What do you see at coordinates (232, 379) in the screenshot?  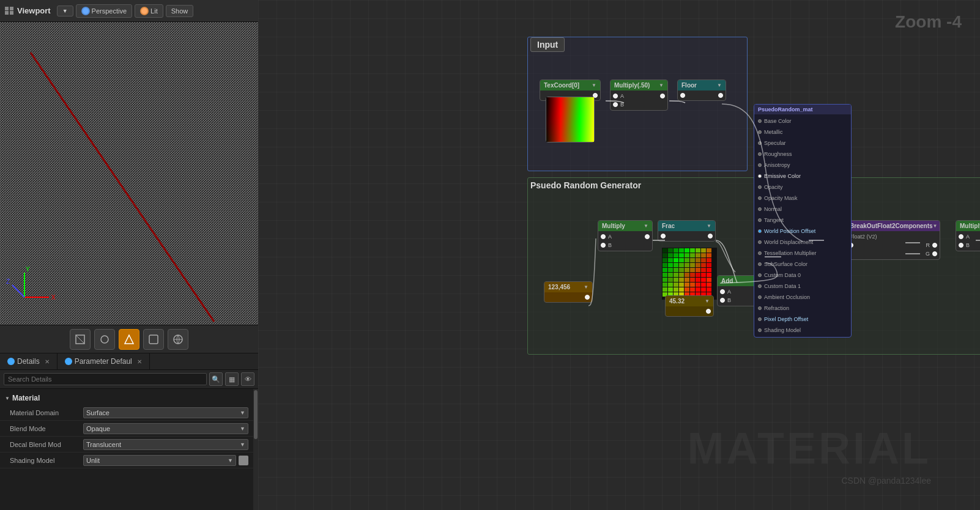 I see `grid-view-button: ▦` at bounding box center [232, 379].